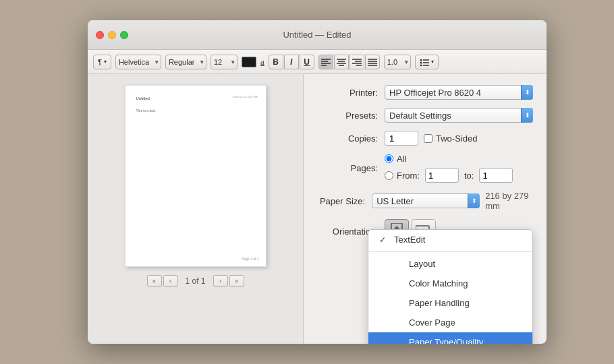  What do you see at coordinates (451, 286) in the screenshot?
I see `section-dropdown: TextEdit Layout Color Matching Paper Han…` at bounding box center [451, 286].